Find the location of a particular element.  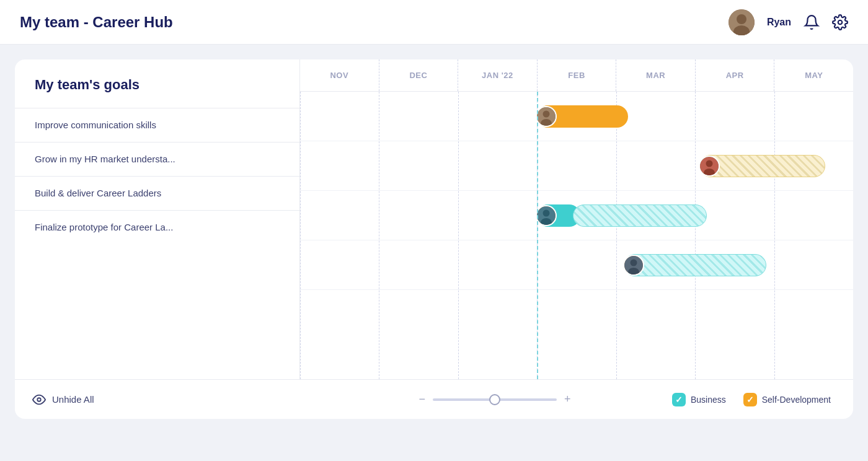

avatar is located at coordinates (742, 22).